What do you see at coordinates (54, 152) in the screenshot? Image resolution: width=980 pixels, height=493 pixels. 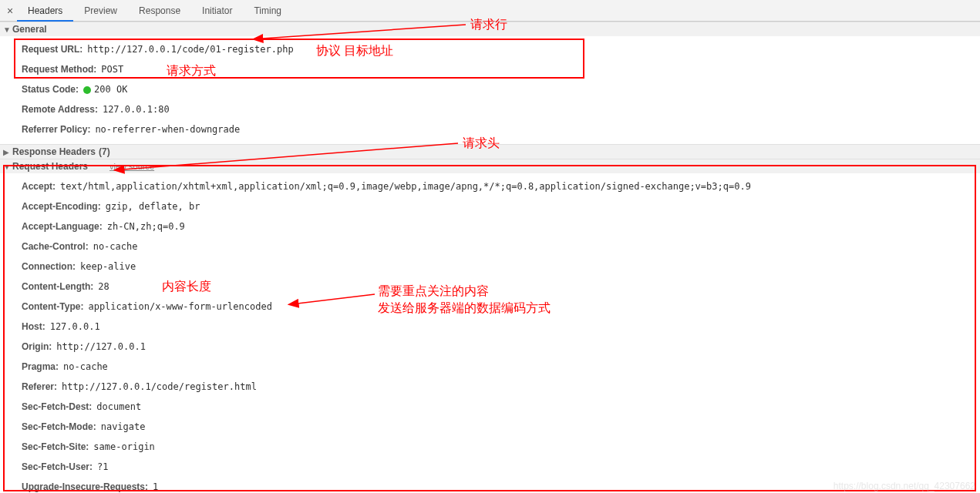 I see `section-response-headers-title: Response Headers` at bounding box center [54, 152].